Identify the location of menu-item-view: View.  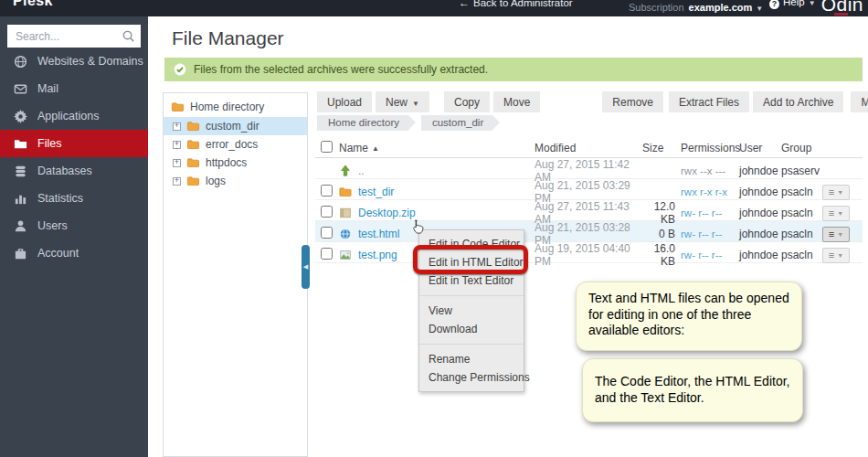
(471, 311).